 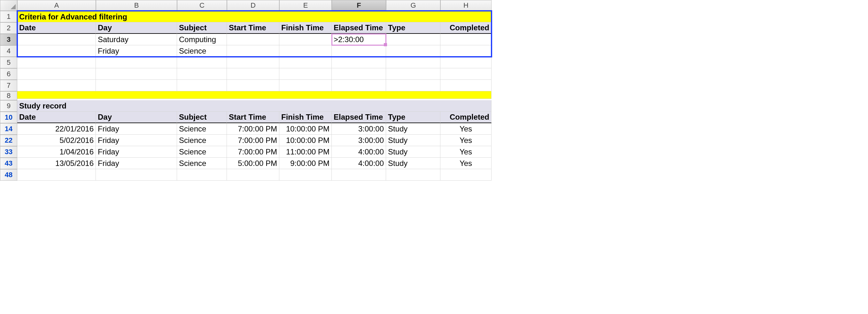 I want to click on cell-H48, so click(x=466, y=175).